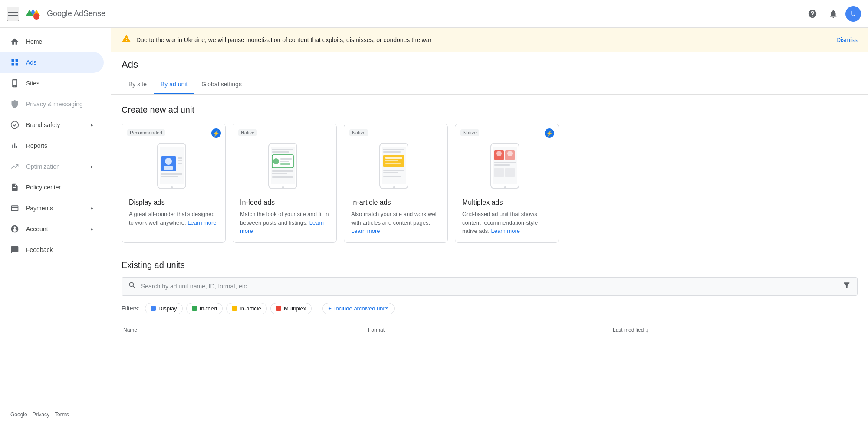 The height and width of the screenshot is (428, 868). Describe the element at coordinates (174, 166) in the screenshot. I see `display-ads-image` at that location.